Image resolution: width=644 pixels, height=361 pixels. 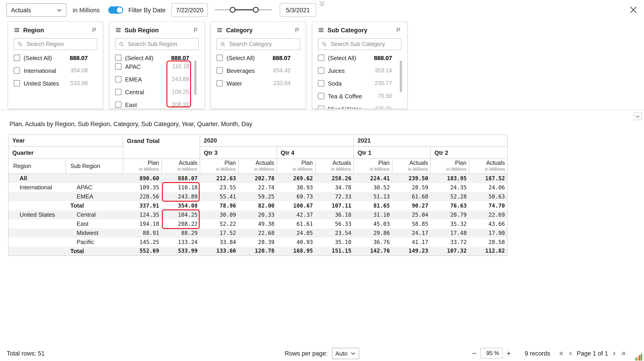 What do you see at coordinates (219, 206) in the screenshot?
I see `value-cell: 78.96` at bounding box center [219, 206].